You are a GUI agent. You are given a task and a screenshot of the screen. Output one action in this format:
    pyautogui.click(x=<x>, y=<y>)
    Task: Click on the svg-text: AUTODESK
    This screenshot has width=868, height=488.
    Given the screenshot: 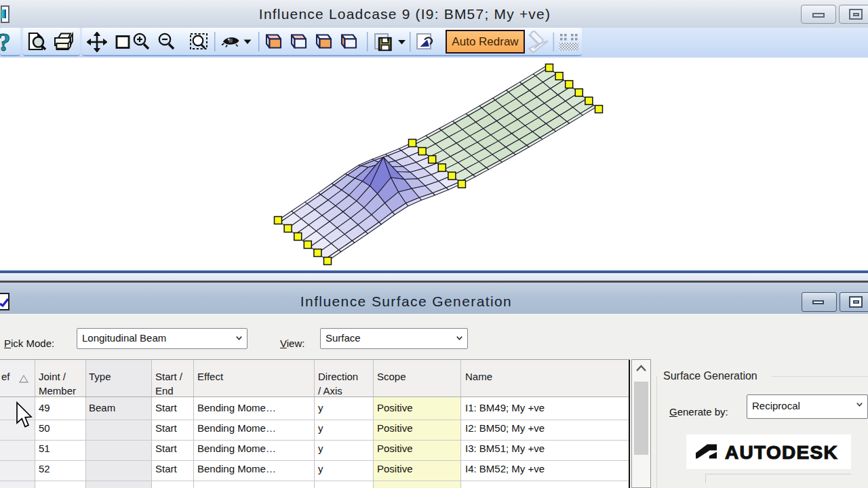 What is the action you would take?
    pyautogui.click(x=781, y=453)
    